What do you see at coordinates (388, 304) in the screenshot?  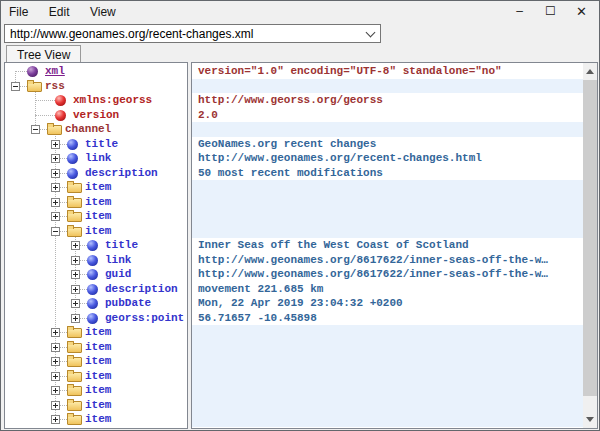 I see `value-row: Mon, 22 Apr 2019 23:04:32 +0200` at bounding box center [388, 304].